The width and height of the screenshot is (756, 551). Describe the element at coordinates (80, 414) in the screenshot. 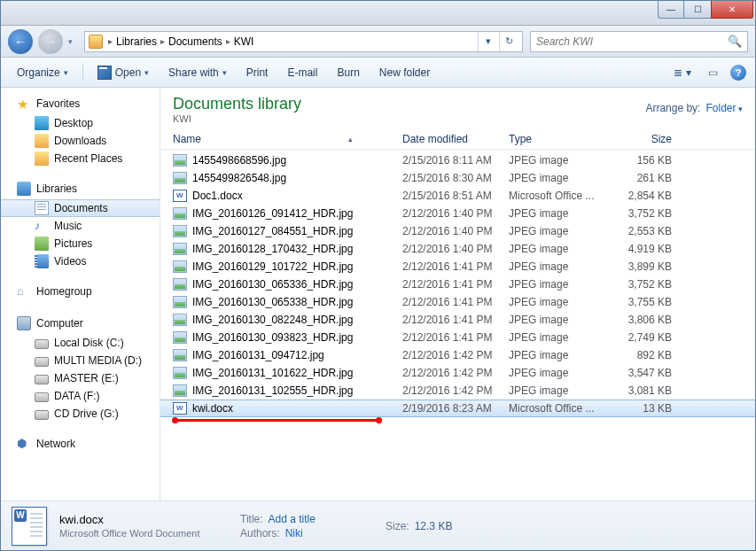

I see `sidebar-item-cd-g: CD Drive (G:)` at that location.